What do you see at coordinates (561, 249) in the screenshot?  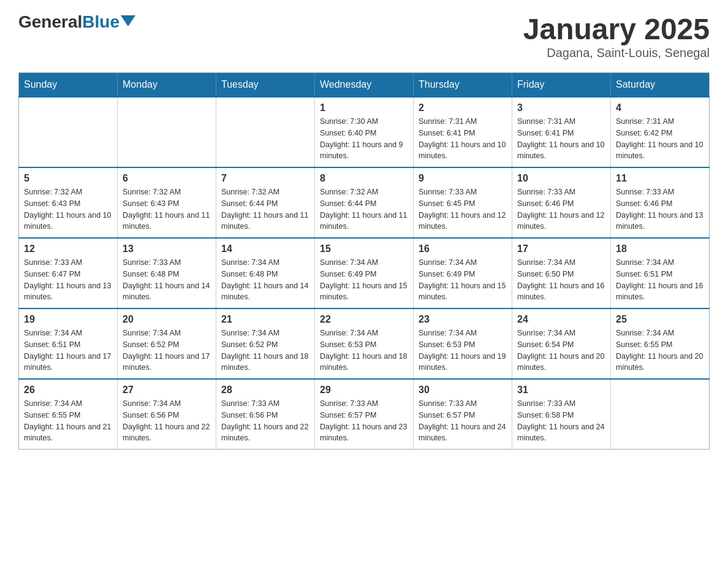 I see `day-number: 17` at bounding box center [561, 249].